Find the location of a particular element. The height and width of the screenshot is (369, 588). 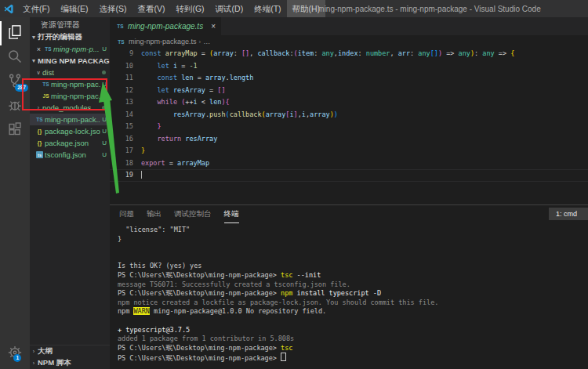

line-number: 12 is located at coordinates (125, 91).